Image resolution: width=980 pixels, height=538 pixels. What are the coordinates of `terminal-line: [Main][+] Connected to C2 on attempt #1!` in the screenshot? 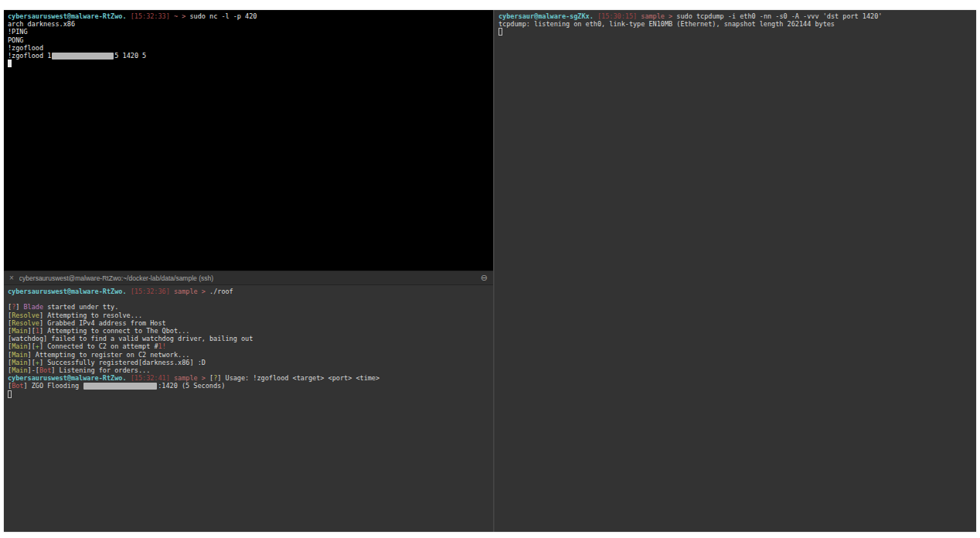 It's located at (249, 346).